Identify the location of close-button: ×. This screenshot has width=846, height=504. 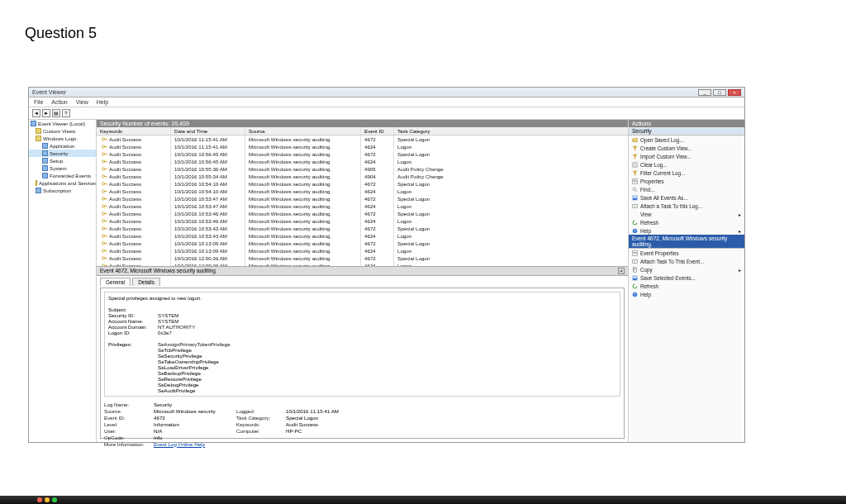
(734, 93).